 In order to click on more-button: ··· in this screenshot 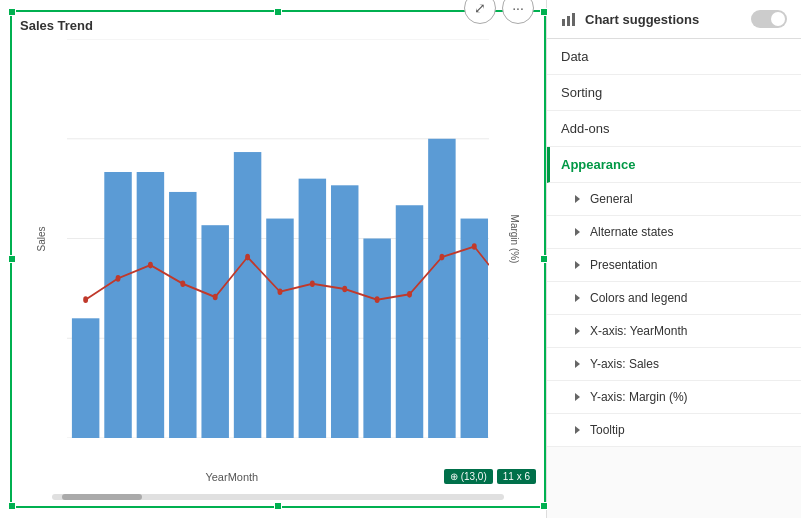, I will do `click(518, 12)`.